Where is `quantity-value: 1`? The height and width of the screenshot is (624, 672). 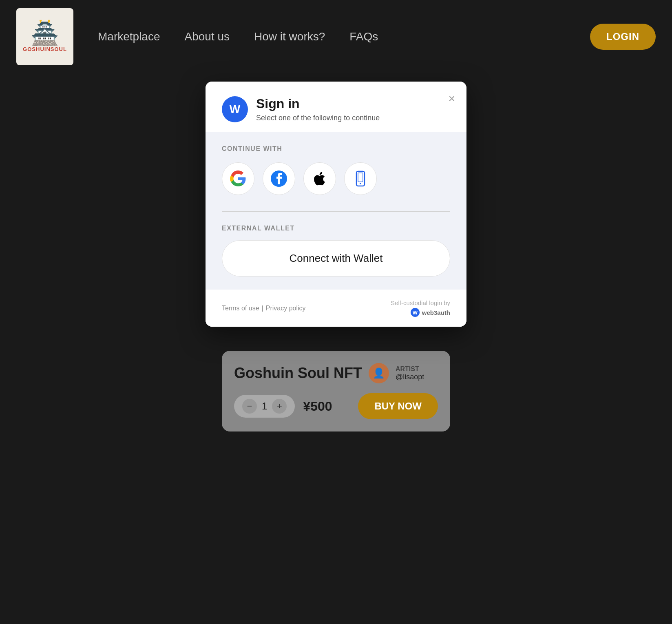 quantity-value: 1 is located at coordinates (264, 406).